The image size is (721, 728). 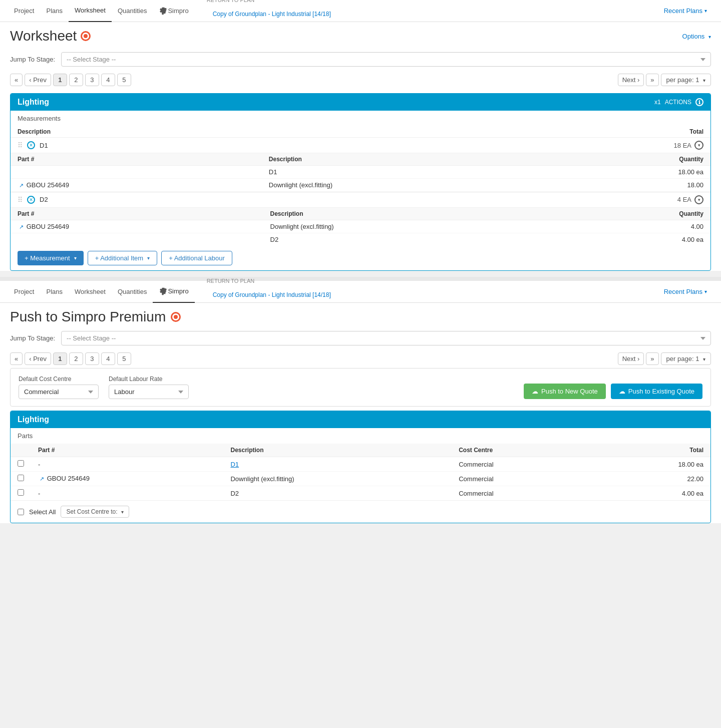 What do you see at coordinates (136, 185) in the screenshot?
I see `d1-p2-partnum: ↗ GBOU 254649` at bounding box center [136, 185].